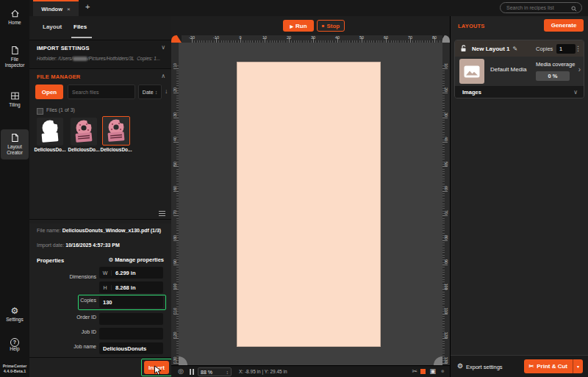 The image size is (588, 377). I want to click on file-thumbnail-selected: DeliciousDo..., so click(116, 134).